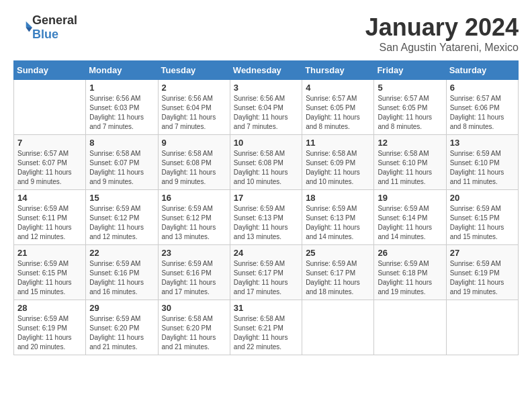 The height and width of the screenshot is (411, 532). What do you see at coordinates (193, 71) in the screenshot?
I see `header-cell-tuesday: Tuesday` at bounding box center [193, 71].